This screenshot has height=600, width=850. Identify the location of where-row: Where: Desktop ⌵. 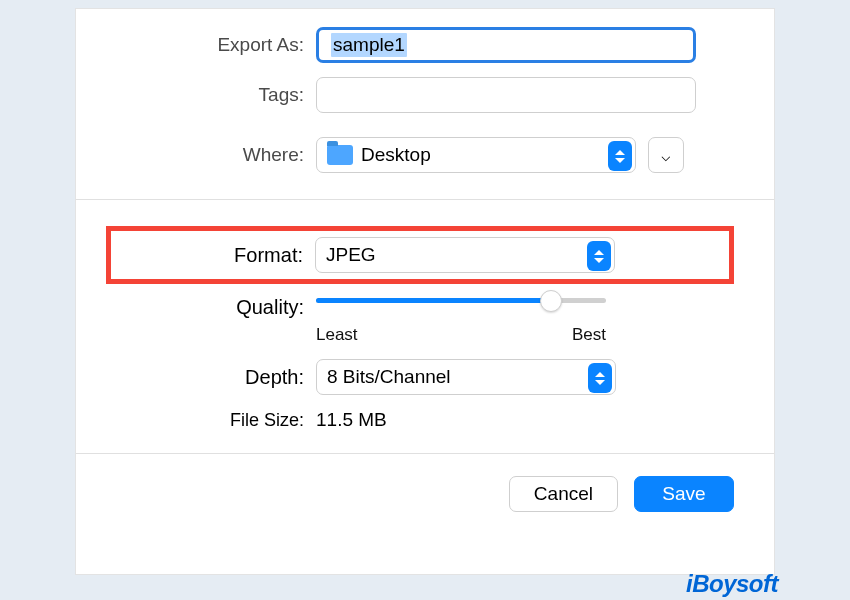
(425, 155).